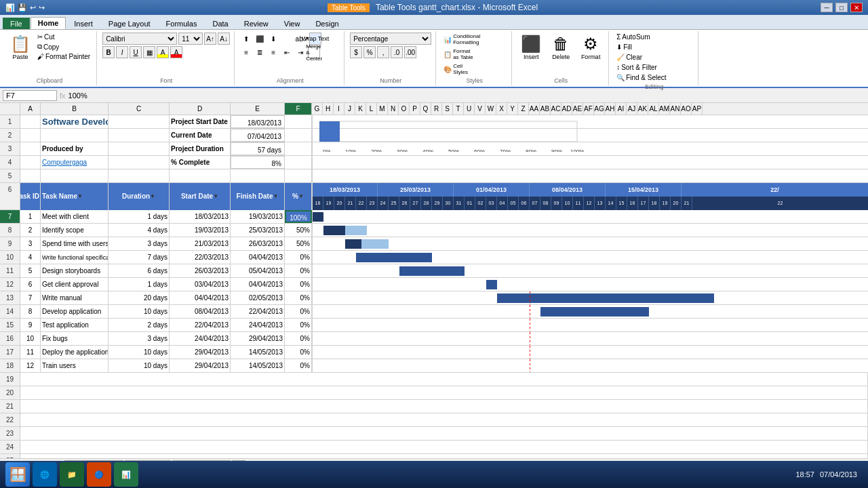 The width and height of the screenshot is (868, 488). I want to click on row-num-8: 8, so click(10, 230).